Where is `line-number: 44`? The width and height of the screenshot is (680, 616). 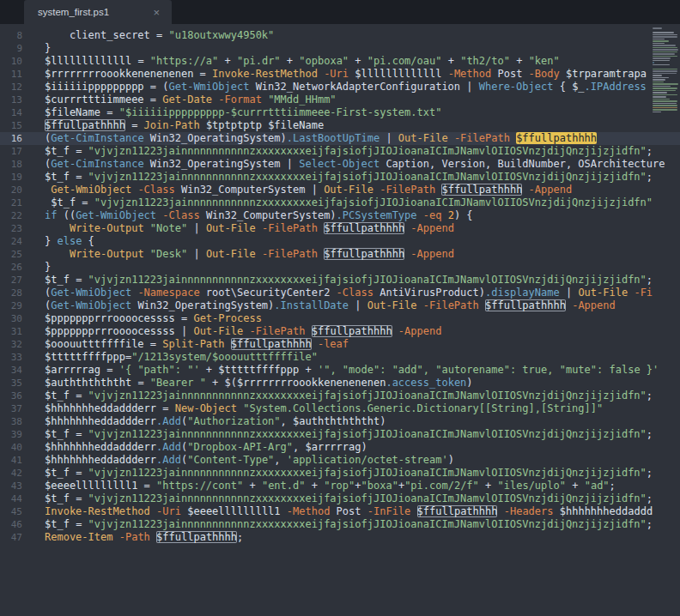
line-number: 44 is located at coordinates (11, 499).